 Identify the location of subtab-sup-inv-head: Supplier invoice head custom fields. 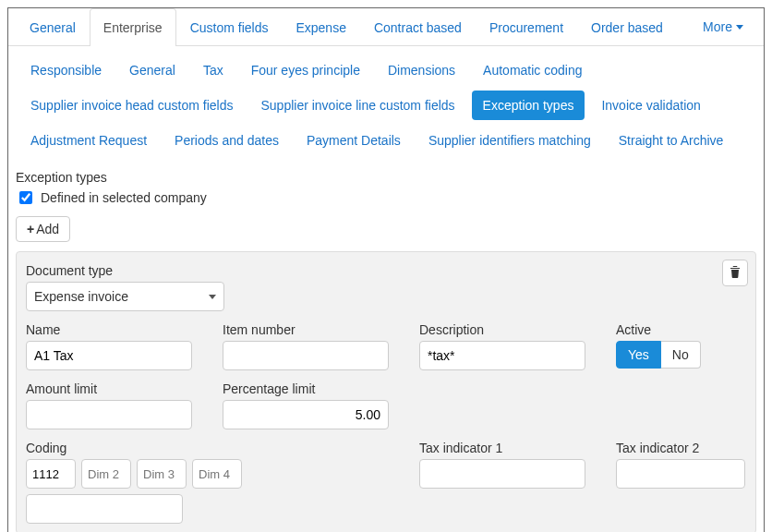
(131, 105).